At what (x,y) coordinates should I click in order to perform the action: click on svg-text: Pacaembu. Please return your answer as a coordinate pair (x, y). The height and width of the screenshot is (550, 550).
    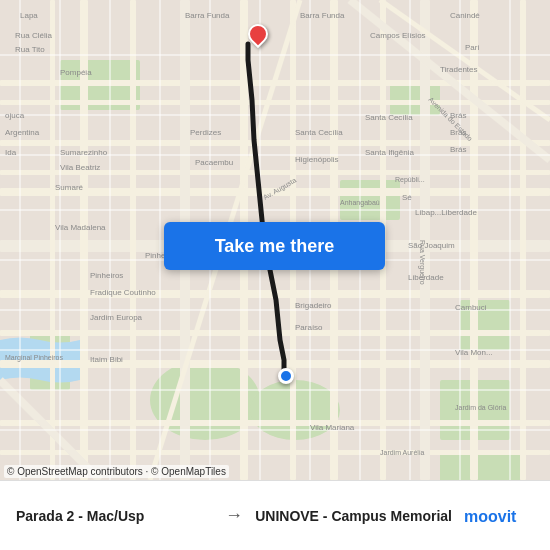
    Looking at the image, I should click on (214, 162).